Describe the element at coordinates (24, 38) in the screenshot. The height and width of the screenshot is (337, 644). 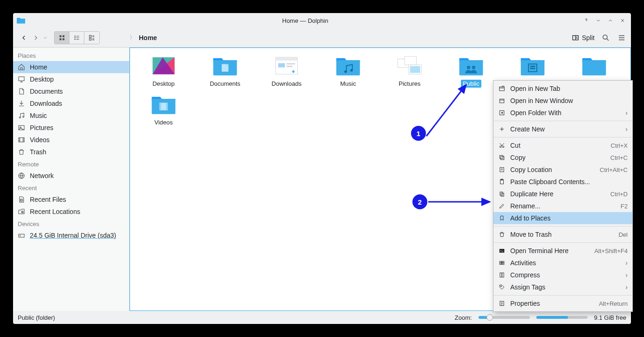
I see `back-button` at that location.